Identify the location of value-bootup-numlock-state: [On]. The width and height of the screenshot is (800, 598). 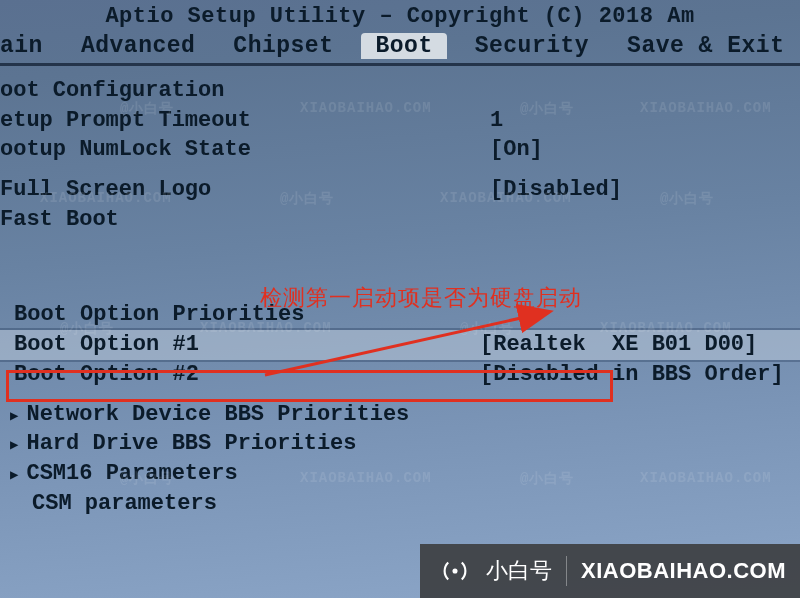
(516, 150).